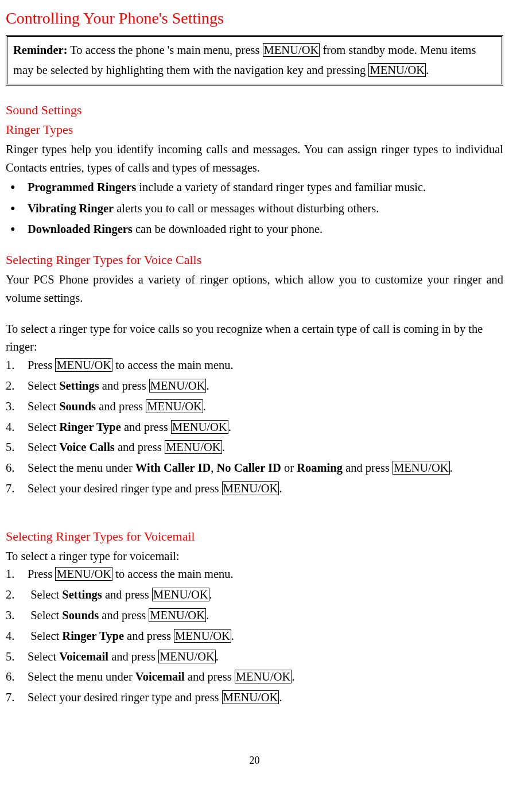  I want to click on step-bold: With Caller ID, so click(173, 468).